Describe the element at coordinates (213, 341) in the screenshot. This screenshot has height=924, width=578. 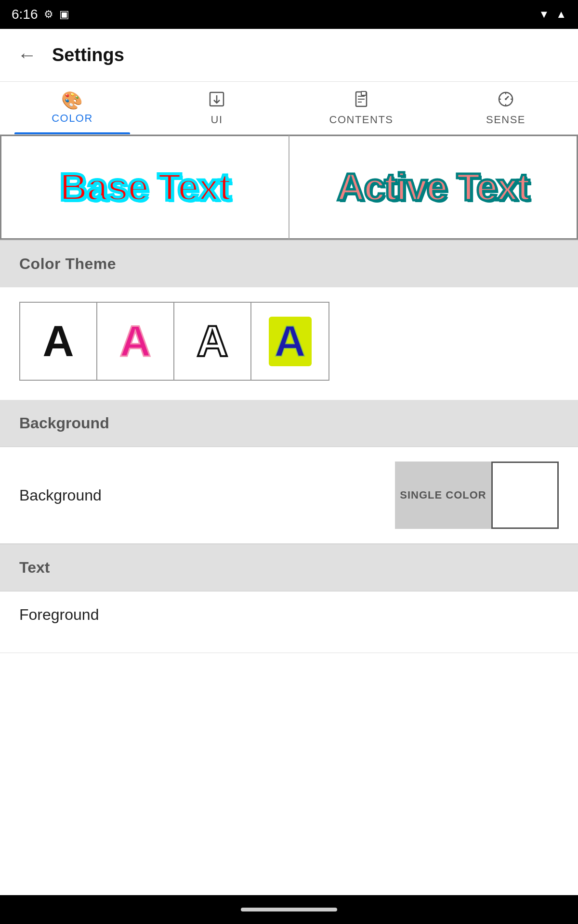
I see `theme-option-outline: A` at that location.